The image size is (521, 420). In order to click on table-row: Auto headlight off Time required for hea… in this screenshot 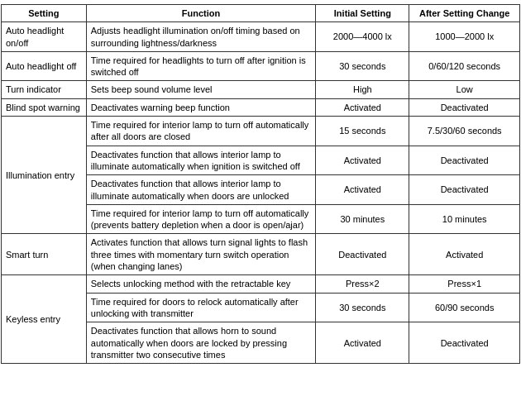, I will do `click(261, 66)`.